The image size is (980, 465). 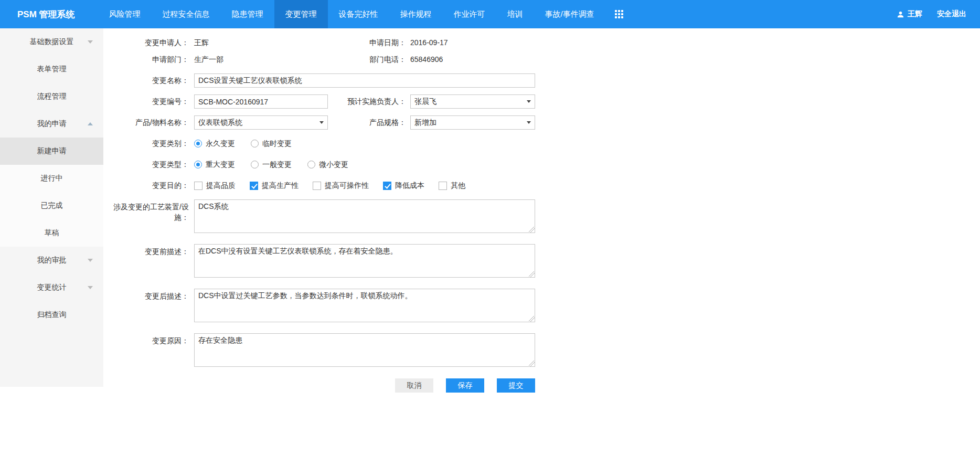 I want to click on form-actions: 取消 保存 提交, so click(x=365, y=385).